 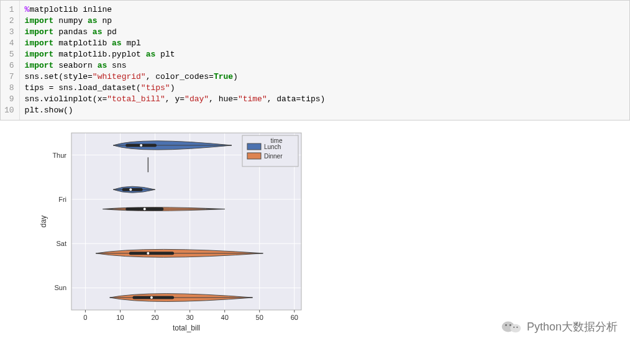 What do you see at coordinates (9, 99) in the screenshot?
I see `line-number: 9` at bounding box center [9, 99].